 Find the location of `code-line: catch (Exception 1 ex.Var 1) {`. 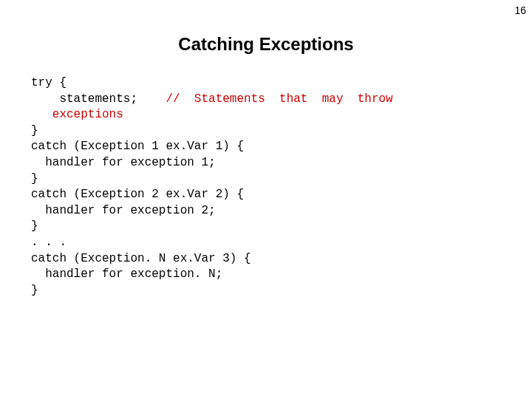

code-line: catch (Exception 1 ex.Var 1) { is located at coordinates (137, 146).